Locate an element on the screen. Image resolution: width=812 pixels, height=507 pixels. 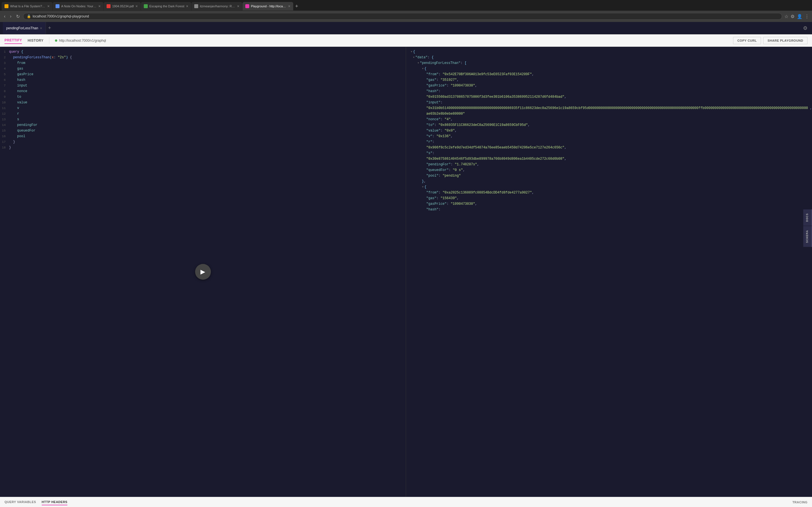
new-tab-button: + is located at coordinates (297, 6).